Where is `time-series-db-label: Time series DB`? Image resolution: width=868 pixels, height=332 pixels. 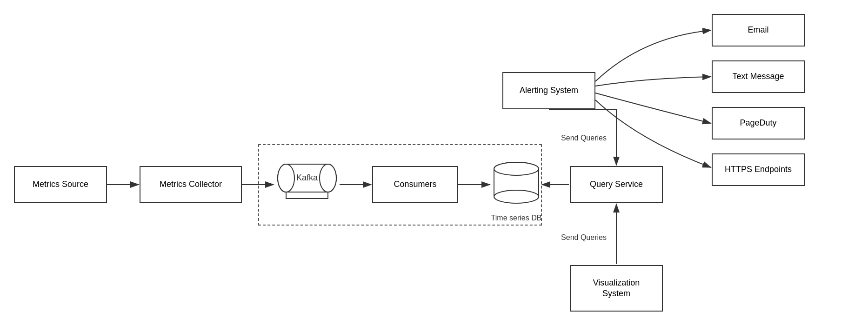
time-series-db-label: Time series DB is located at coordinates (516, 218).